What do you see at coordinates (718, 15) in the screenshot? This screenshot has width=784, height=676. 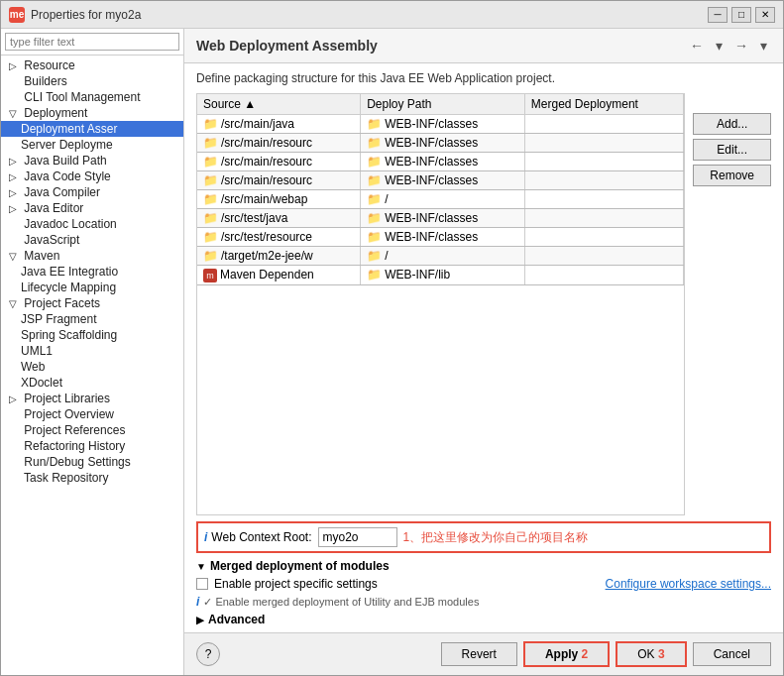 I see `minimize-button: ─` at bounding box center [718, 15].